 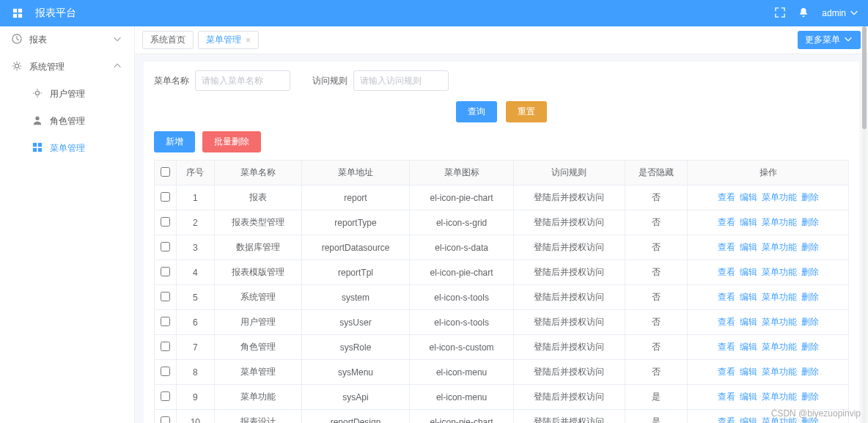 I want to click on table-row: 5系统管理systemel-icon-s-tools登陆后并授权访问否查看编辑菜…, so click(x=501, y=298).